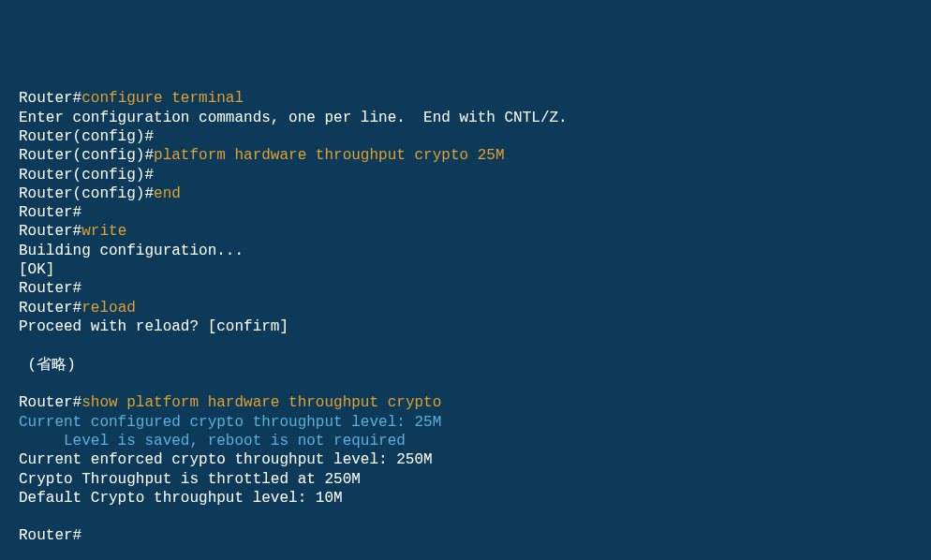 This screenshot has width=931, height=560. What do you see at coordinates (261, 403) in the screenshot?
I see `command-text: show platform hardware throughput crypto` at bounding box center [261, 403].